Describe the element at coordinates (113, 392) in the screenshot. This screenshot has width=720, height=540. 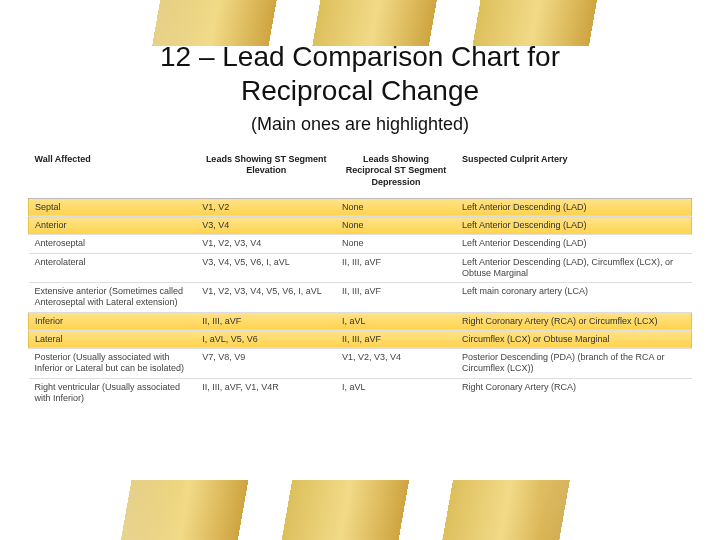
I see `cell-wall: Right ventricular (Usually associated wi…` at that location.